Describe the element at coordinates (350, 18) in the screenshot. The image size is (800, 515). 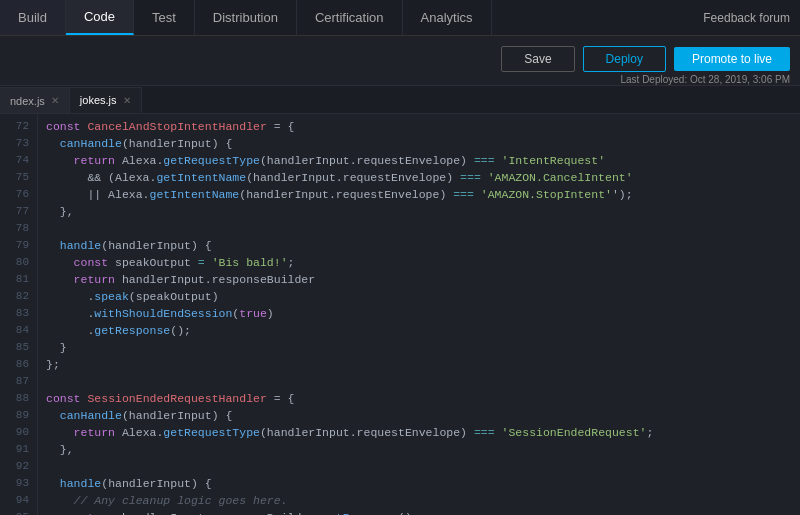
I see `nav-tab-certification: Certification` at that location.